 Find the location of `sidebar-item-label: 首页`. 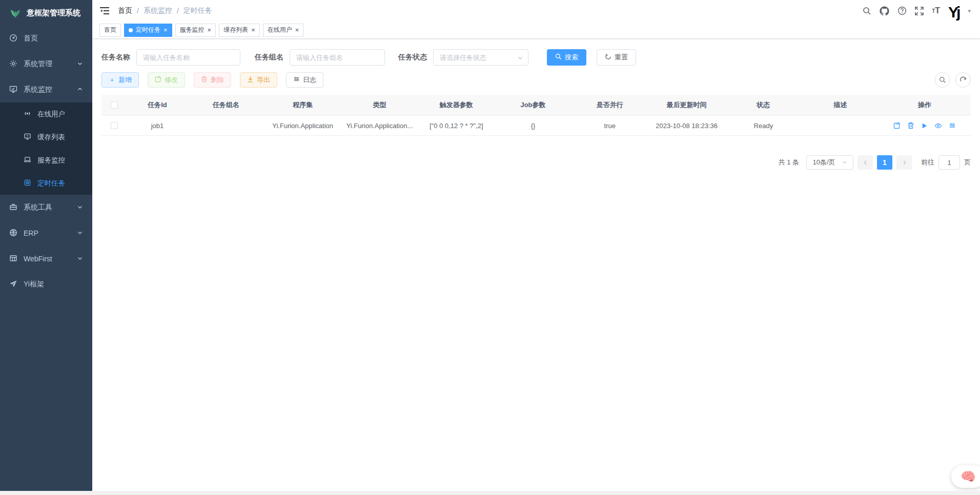

sidebar-item-label: 首页 is located at coordinates (31, 38).